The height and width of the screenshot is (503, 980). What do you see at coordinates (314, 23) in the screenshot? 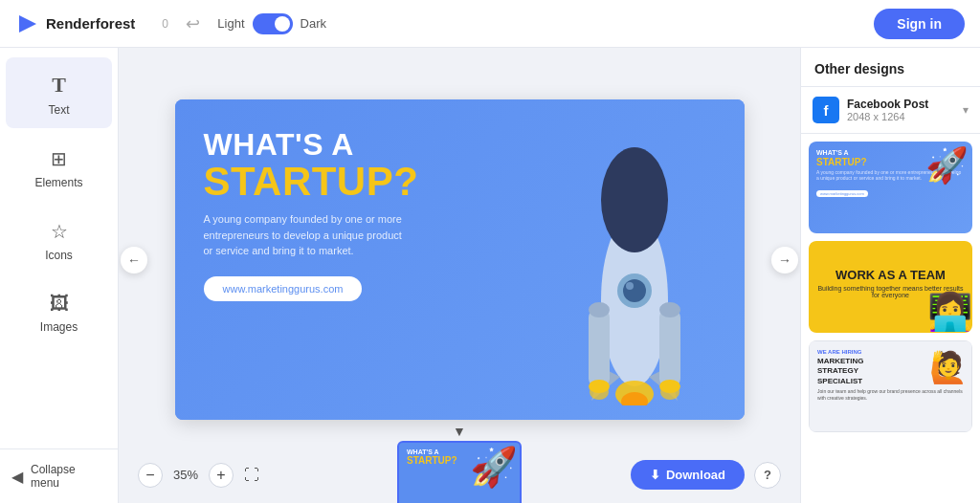
I see `theme-dark-label: Dark` at bounding box center [314, 23].